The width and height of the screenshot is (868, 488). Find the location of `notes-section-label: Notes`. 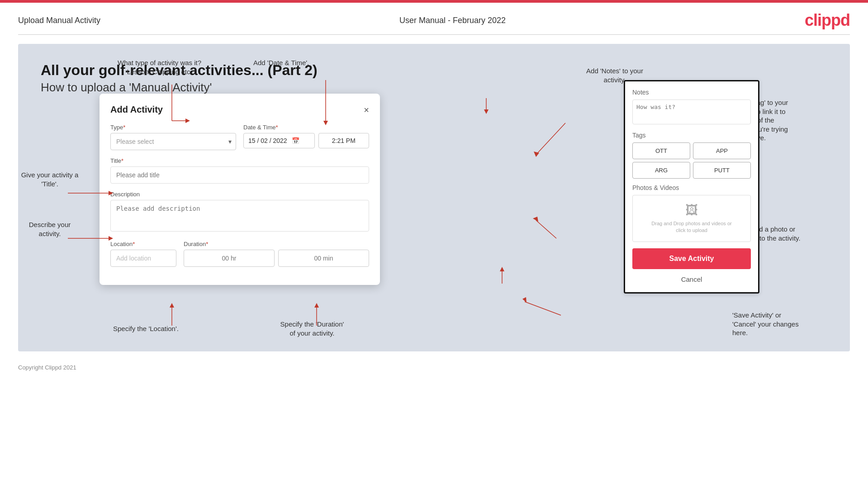

notes-section-label: Notes is located at coordinates (692, 92).